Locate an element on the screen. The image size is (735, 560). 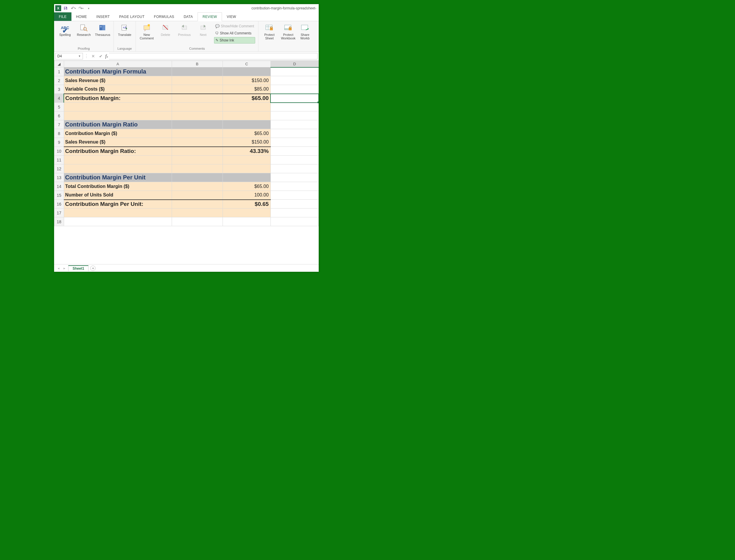
cell-B1 is located at coordinates (197, 72).